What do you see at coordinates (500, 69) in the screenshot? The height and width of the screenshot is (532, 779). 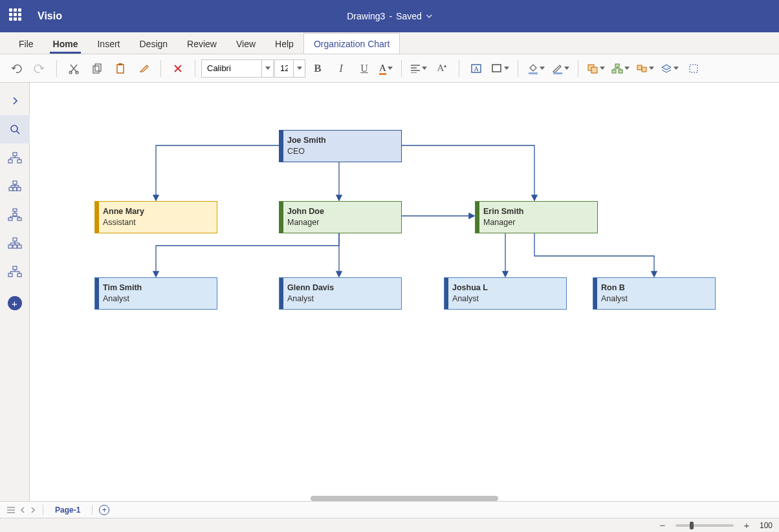 I see `shape-style-button` at bounding box center [500, 69].